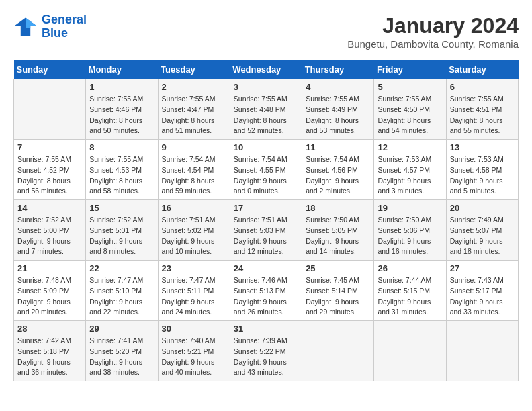  What do you see at coordinates (338, 87) in the screenshot?
I see `day-number: 4` at bounding box center [338, 87].